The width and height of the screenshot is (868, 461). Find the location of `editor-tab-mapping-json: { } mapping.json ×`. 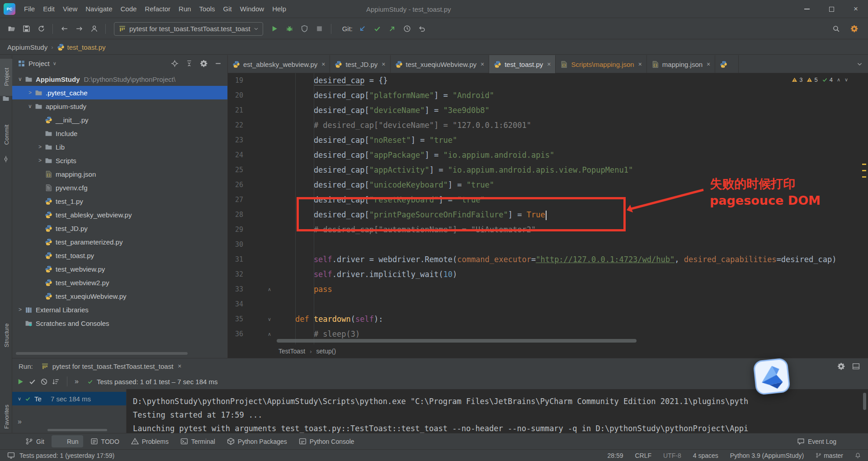

editor-tab-mapping-json: { } mapping.json × is located at coordinates (681, 64).